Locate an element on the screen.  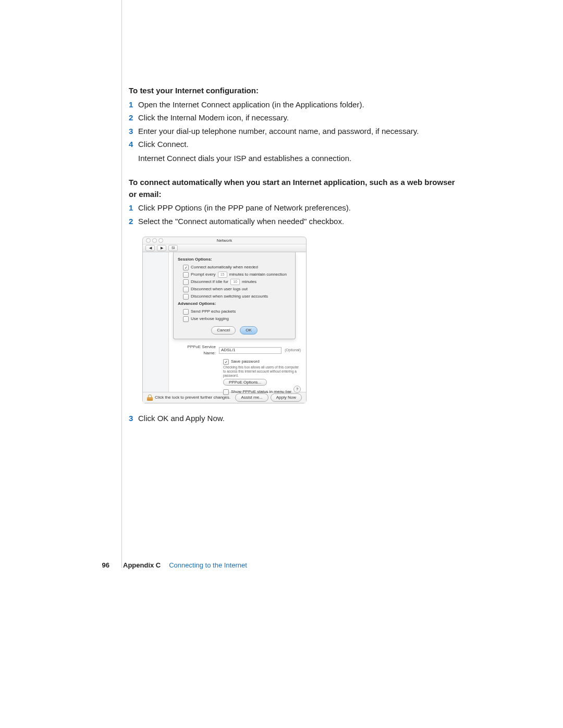
save-password-hint: Checking this box allows all users of th… is located at coordinates (262, 371).